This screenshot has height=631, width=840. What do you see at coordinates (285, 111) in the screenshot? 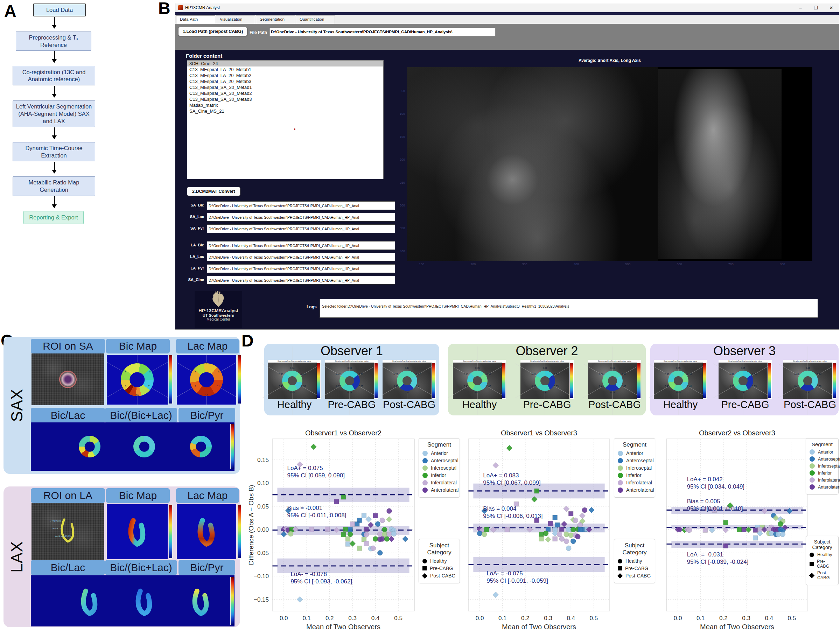
I see `list-item: SA_Cine_MS_21` at bounding box center [285, 111].